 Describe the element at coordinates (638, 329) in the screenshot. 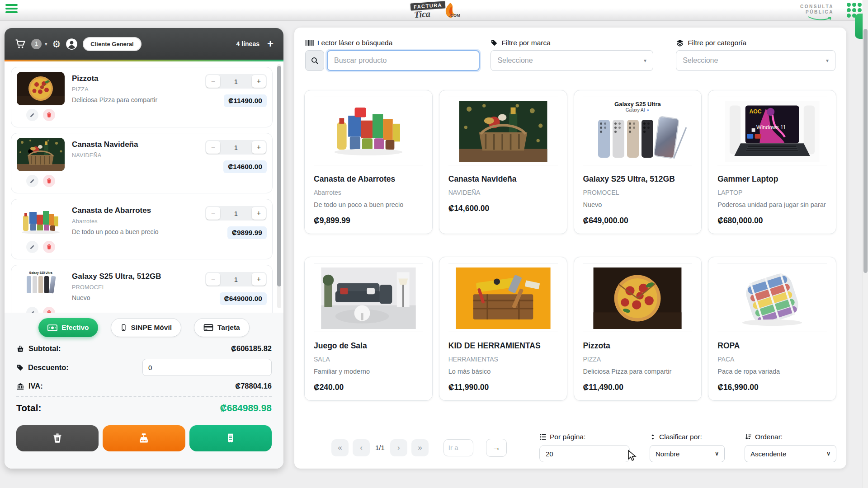

I see `product-card: Pizzota PIZZA Deliciosa Pizza para compa…` at that location.